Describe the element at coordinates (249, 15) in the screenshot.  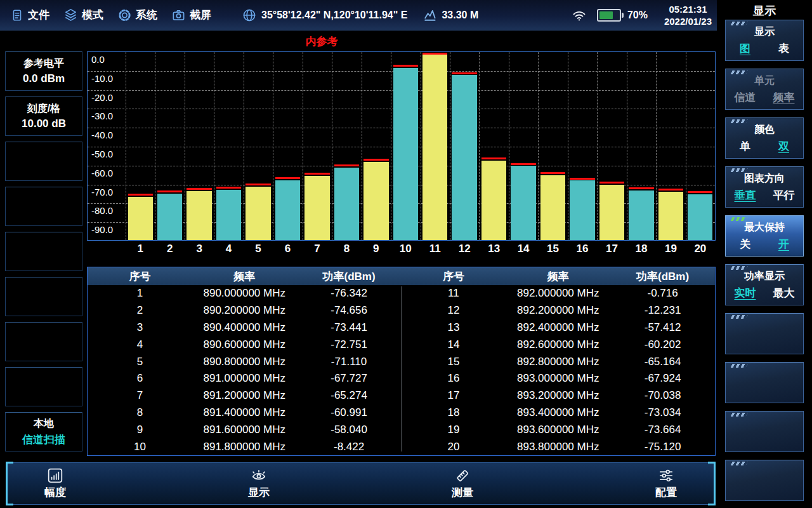
I see `globe-icon` at that location.